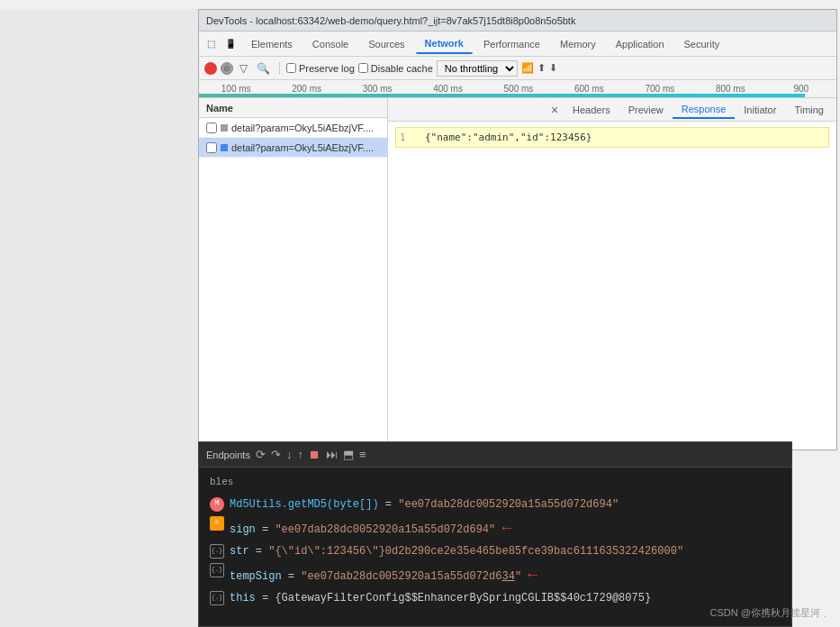 The height and width of the screenshot is (627, 840). Describe the element at coordinates (294, 148) in the screenshot. I see `request-list-item-2: detail?param=OkyL5iAEbzjVF....` at that location.